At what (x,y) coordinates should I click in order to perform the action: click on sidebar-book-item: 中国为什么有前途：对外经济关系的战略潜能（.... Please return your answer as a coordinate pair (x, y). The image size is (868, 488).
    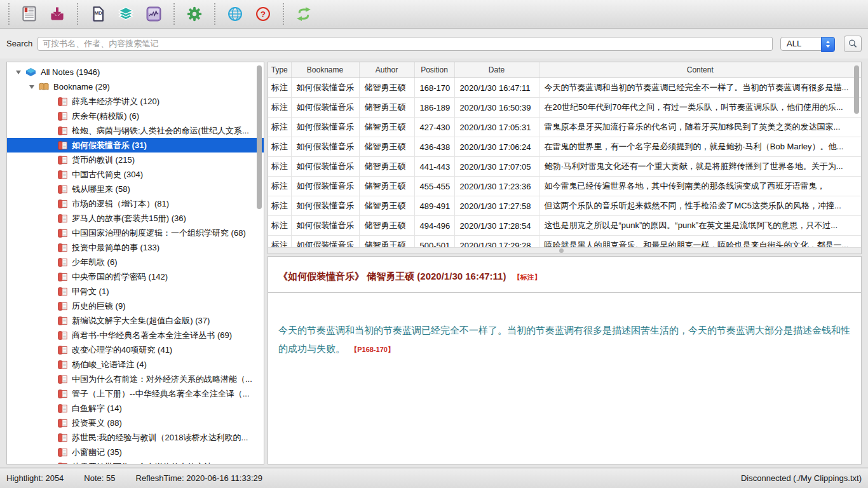
    Looking at the image, I should click on (135, 379).